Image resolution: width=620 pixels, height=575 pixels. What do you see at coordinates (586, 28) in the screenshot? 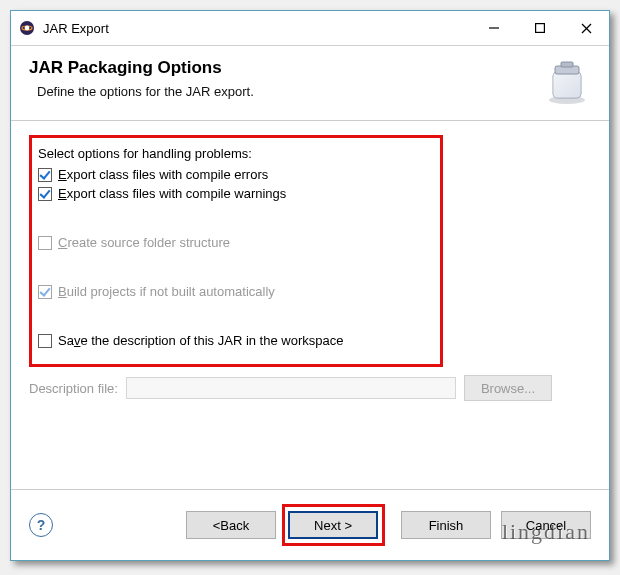
I see `close-button` at bounding box center [586, 28].